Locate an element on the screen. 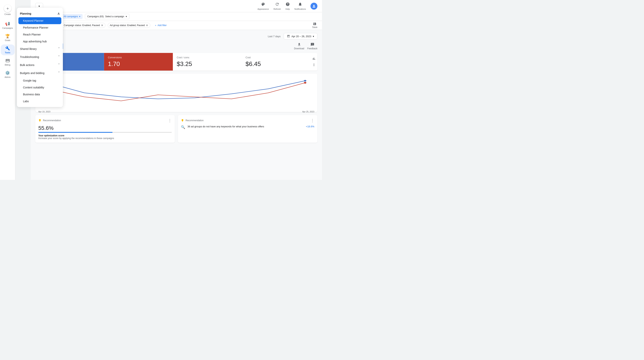 This screenshot has height=360, width=644. bulk-actions-chevron: ˅ is located at coordinates (59, 65).